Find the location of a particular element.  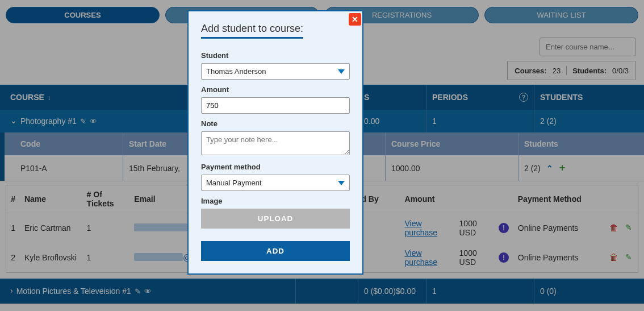

note-label: Note is located at coordinates (275, 124).